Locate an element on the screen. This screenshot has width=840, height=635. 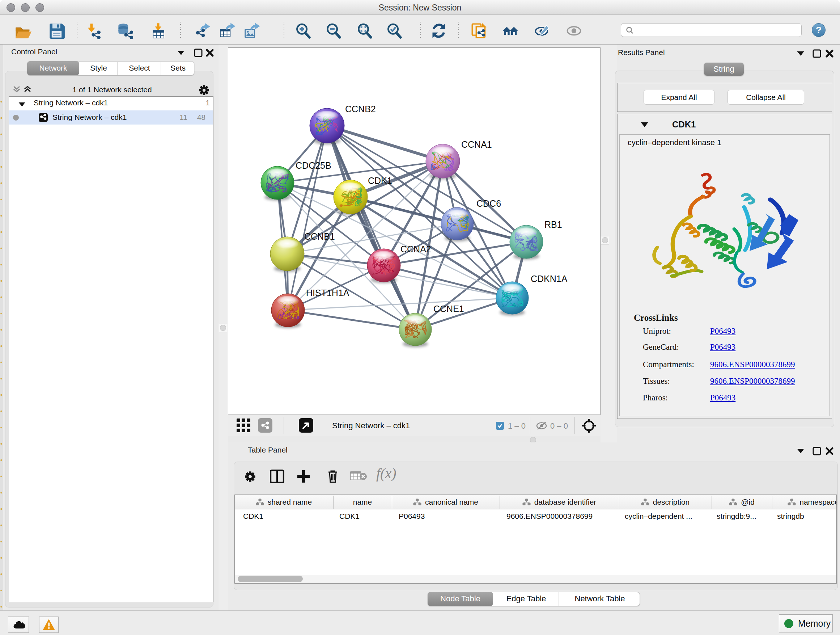
svg-text: CCNB2 is located at coordinates (361, 109).